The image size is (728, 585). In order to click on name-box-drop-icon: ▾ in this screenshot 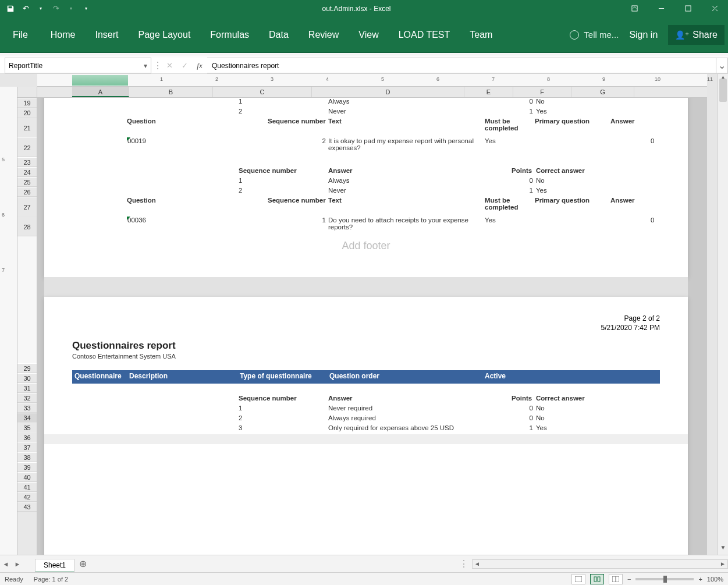, I will do `click(145, 66)`.